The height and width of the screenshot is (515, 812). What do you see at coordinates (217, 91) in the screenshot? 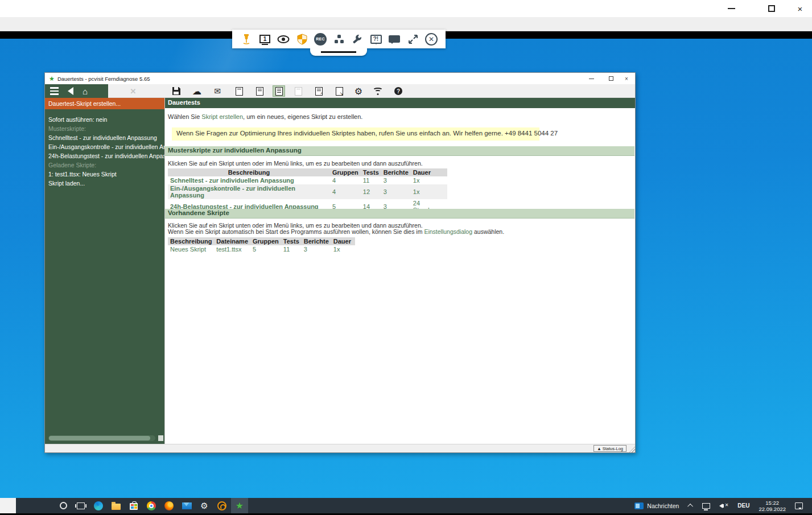
I see `mail-icon: ✉` at bounding box center [217, 91].